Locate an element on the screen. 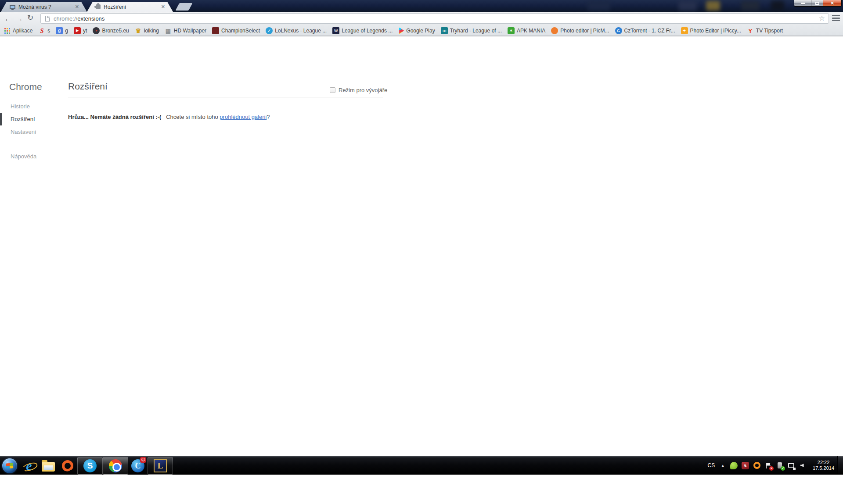  puzzle-icon is located at coordinates (98, 7).